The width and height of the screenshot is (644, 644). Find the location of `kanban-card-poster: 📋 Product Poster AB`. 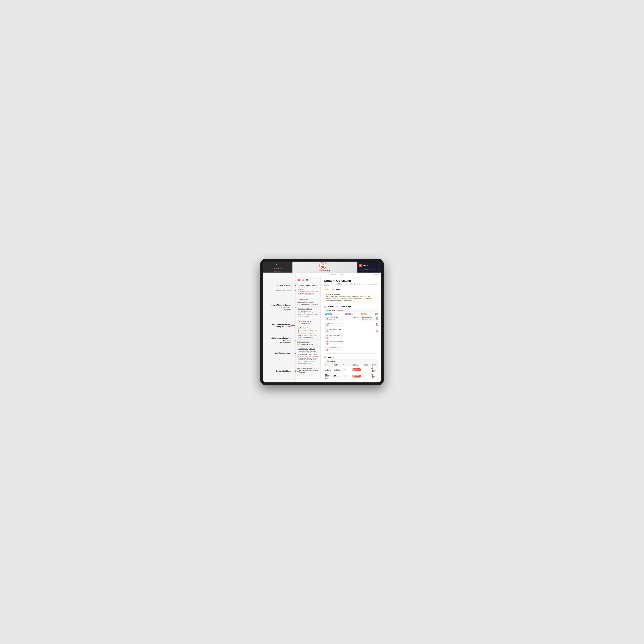

kanban-card-poster: 📋 Product Poster AB is located at coordinates (376, 331).